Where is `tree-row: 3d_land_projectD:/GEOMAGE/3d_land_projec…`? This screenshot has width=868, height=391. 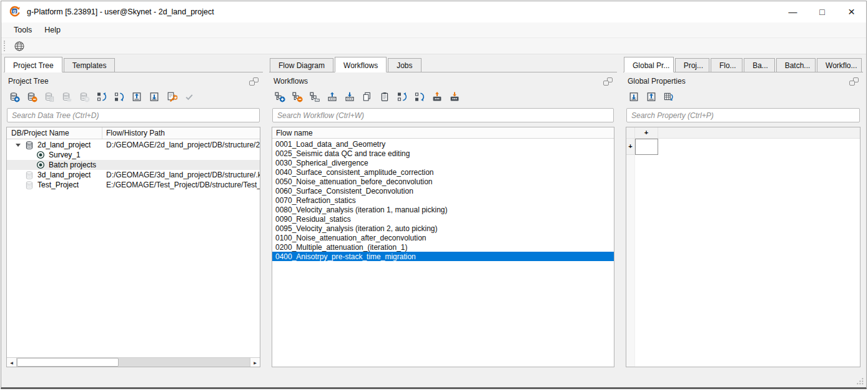
tree-row: 3d_land_projectD:/GEOMAGE/3d_land_projec… is located at coordinates (134, 175).